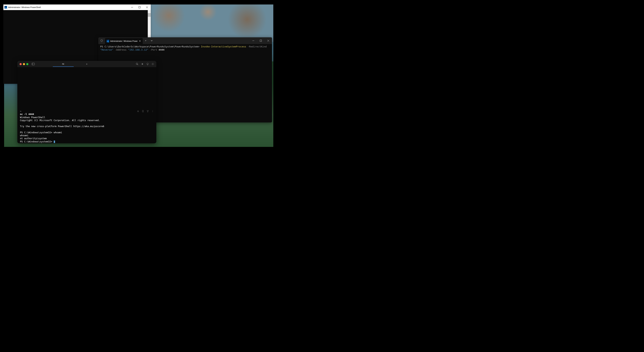 The image size is (644, 352). I want to click on ps-prompt: PS C:\Users\DarkCoderSc\Workspace\PowerR…, so click(150, 47).